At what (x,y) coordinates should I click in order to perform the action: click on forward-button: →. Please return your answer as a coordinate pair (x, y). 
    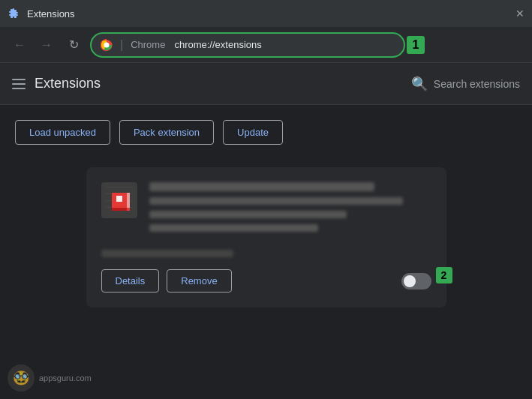
    Looking at the image, I should click on (47, 45).